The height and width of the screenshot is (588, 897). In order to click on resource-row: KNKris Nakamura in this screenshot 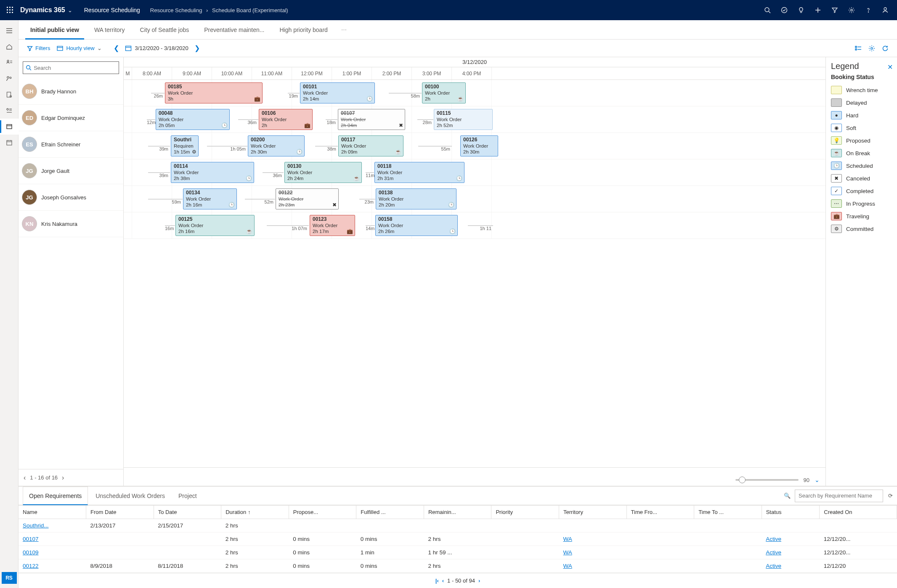, I will do `click(71, 224)`.